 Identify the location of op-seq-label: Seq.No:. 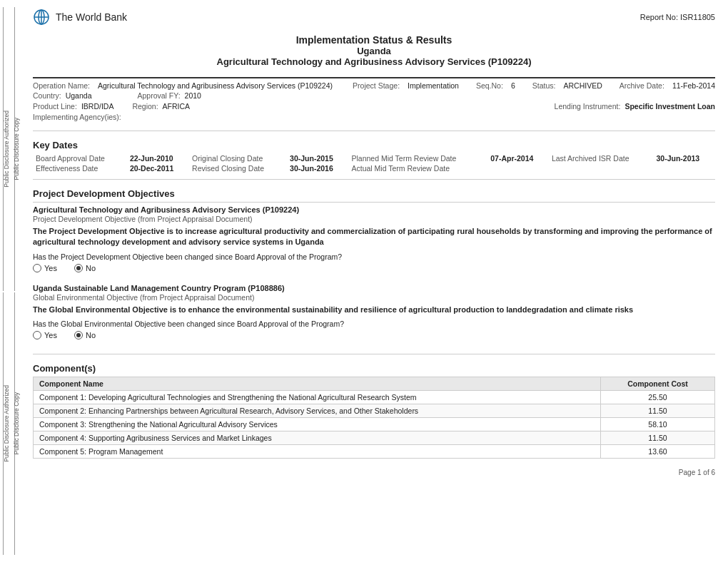
(490, 86).